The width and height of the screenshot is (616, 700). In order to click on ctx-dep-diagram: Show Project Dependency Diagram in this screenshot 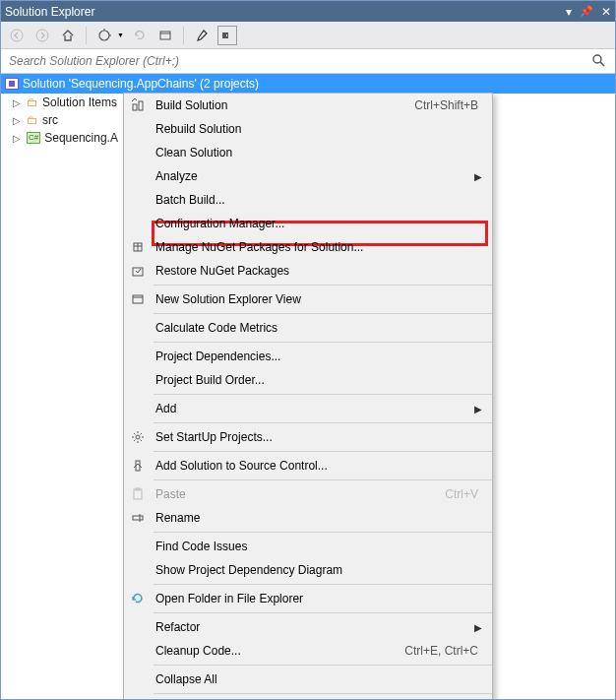, I will do `click(308, 570)`.